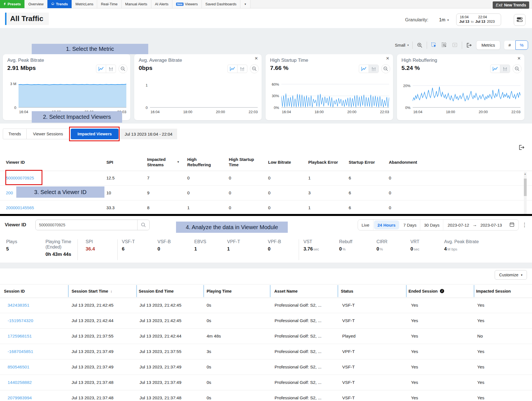  I want to click on chart-toolbar: Small ▾ Metrics # %, so click(462, 45).